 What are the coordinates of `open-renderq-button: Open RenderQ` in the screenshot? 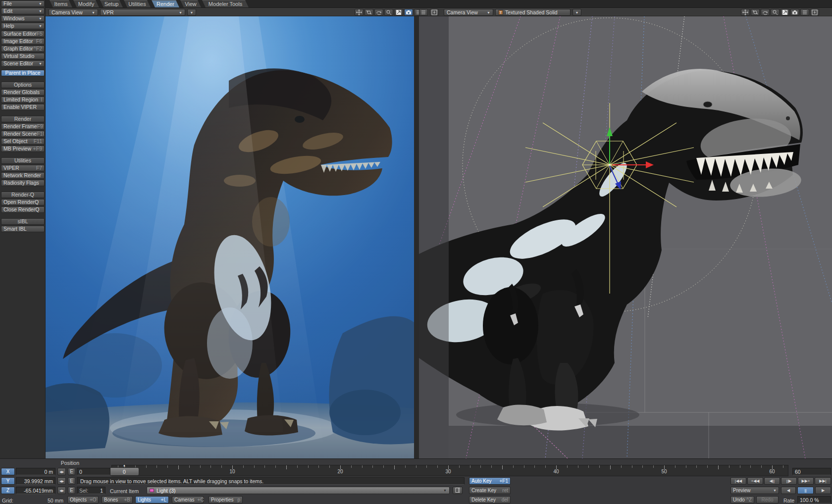 It's located at (23, 202).